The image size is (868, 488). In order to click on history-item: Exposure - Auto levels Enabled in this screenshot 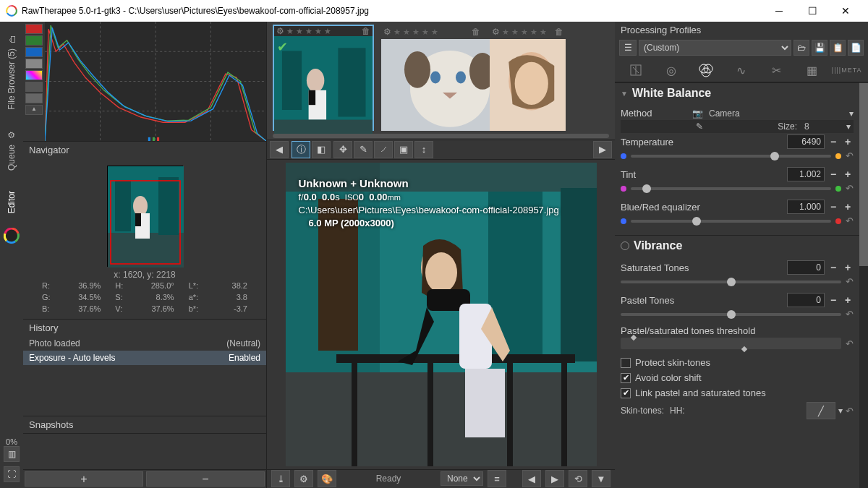, I will do `click(145, 358)`.